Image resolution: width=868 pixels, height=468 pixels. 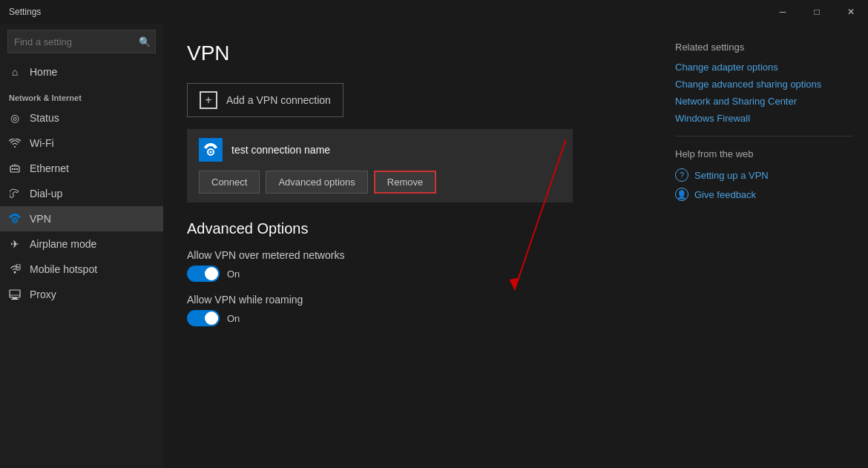 What do you see at coordinates (42, 143) in the screenshot?
I see `sidebar-item-wifi-label: Wi-Fi` at bounding box center [42, 143].